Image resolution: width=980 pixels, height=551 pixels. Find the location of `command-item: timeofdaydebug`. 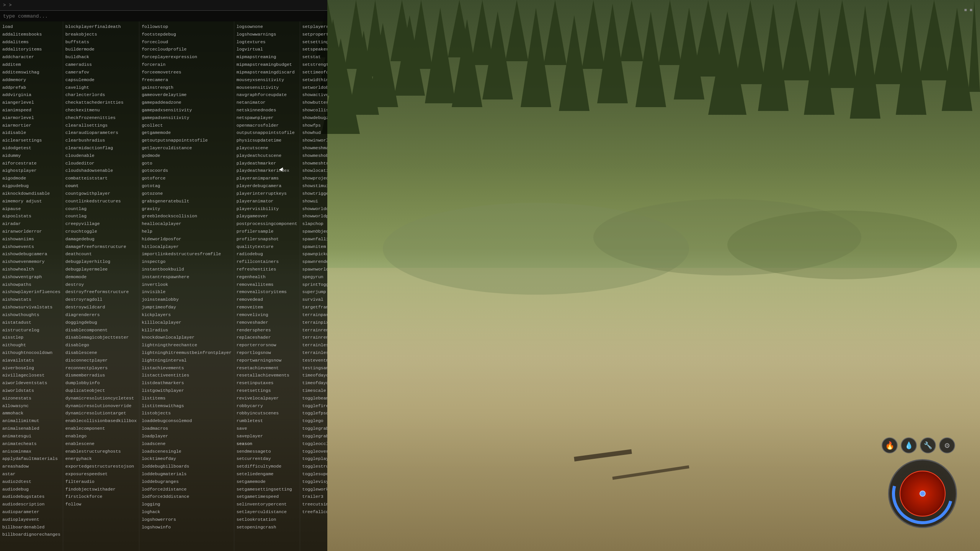

command-item: timeofdaydebug is located at coordinates (314, 383).